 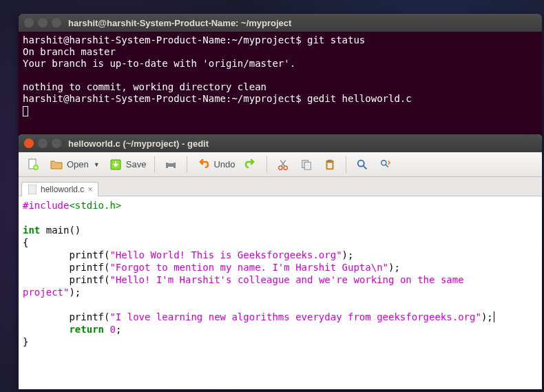 What do you see at coordinates (280, 317) in the screenshot?
I see `code-line: printf("I love learning new algorithms e…` at bounding box center [280, 317].